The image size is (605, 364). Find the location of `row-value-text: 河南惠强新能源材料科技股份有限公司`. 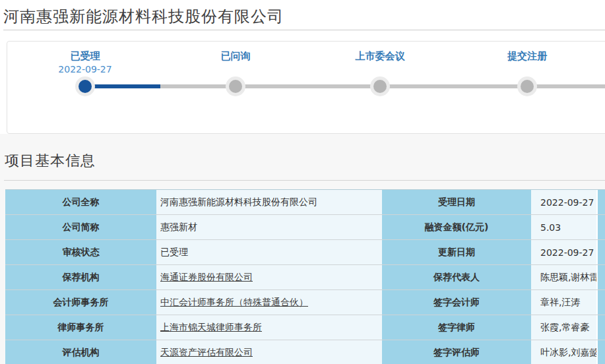

row-value-text: 河南惠强新能源材料科技股份有限公司 is located at coordinates (239, 202).